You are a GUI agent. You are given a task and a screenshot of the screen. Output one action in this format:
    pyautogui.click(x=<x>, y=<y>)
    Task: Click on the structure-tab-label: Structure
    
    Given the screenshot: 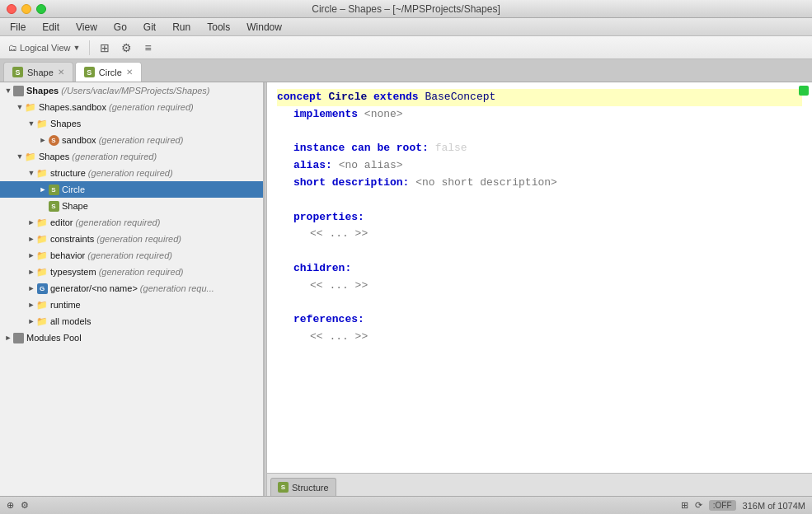 What is the action you would take?
    pyautogui.click(x=310, y=488)
    